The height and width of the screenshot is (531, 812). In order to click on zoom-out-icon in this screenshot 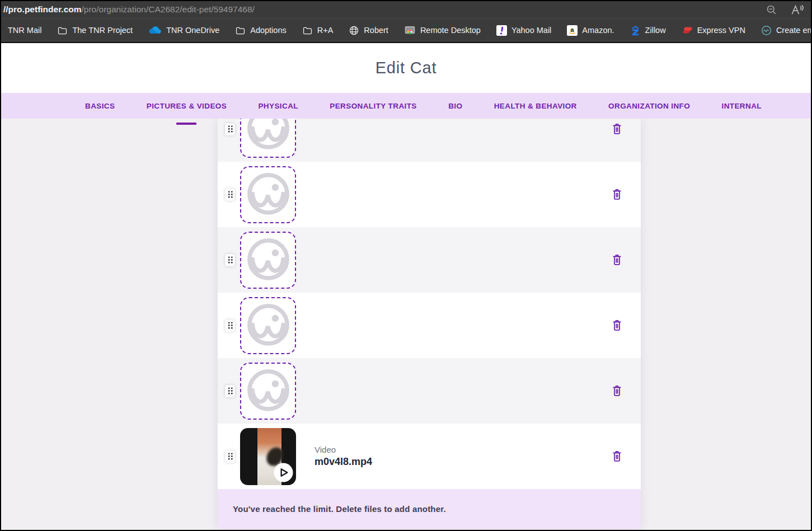, I will do `click(771, 10)`.